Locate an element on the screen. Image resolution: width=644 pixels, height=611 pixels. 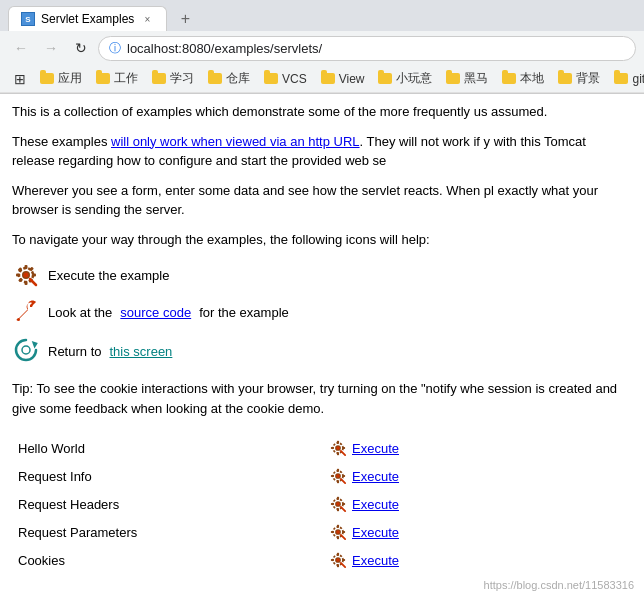
bookmark-label: 本地 is located at coordinates (532, 78).